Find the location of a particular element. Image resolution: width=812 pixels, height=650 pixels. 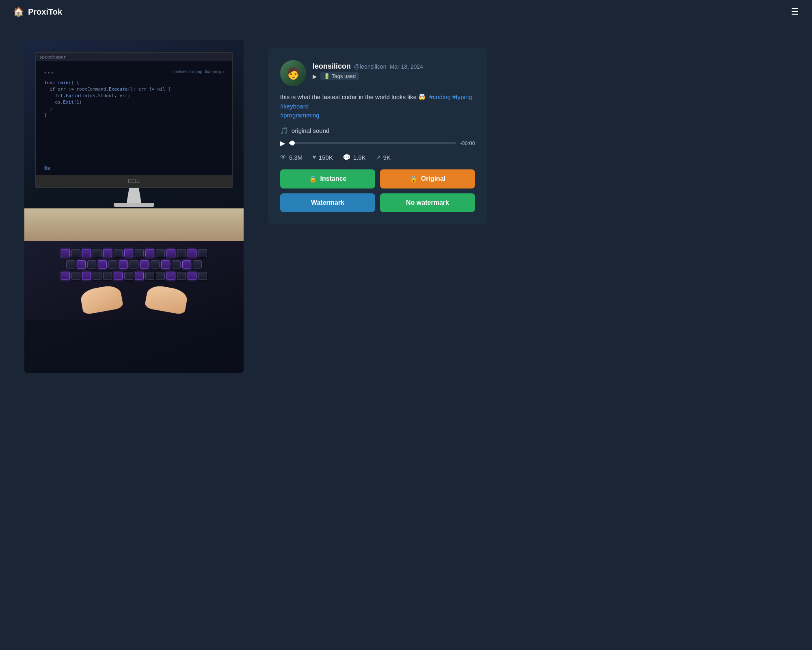

shares-stat: ↗ 9K is located at coordinates (383, 158).